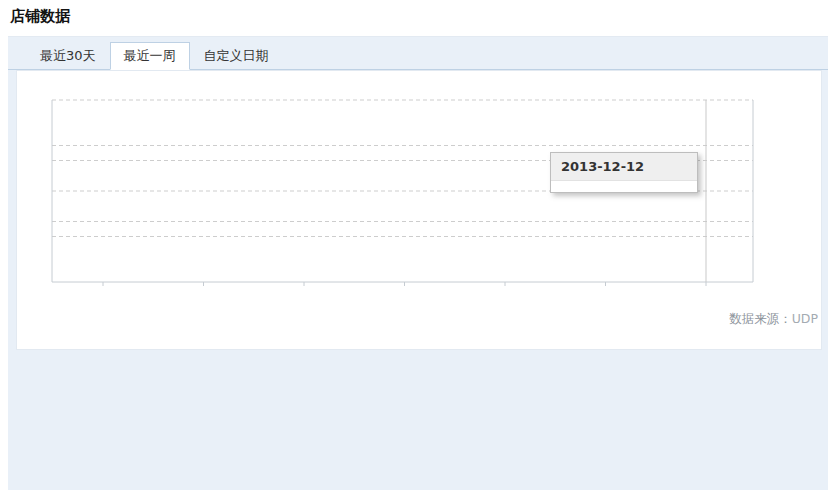 This screenshot has height=490, width=836. Describe the element at coordinates (774, 320) in the screenshot. I see `data-source: 数据来源：UDP` at that location.